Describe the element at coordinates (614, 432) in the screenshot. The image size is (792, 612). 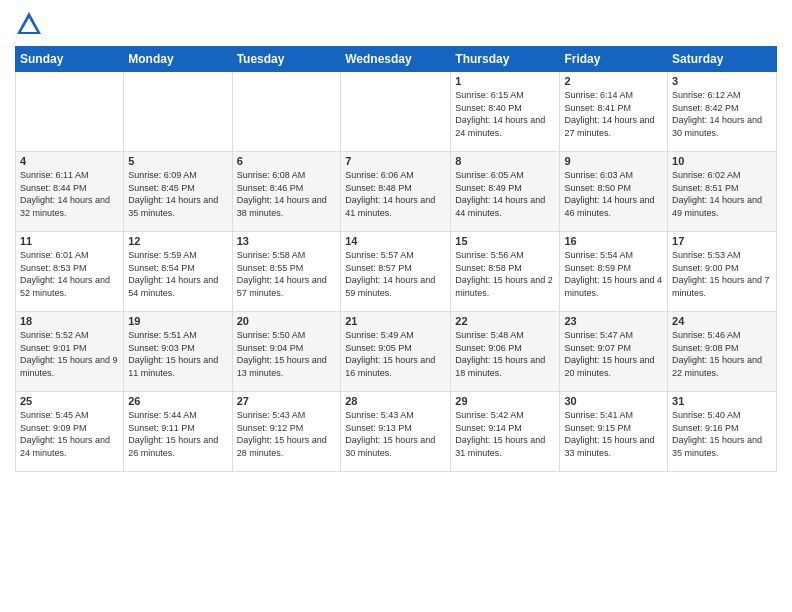
I see `calendar-cell: 30Sunrise: 5:41 AMSunset: 9:15 PMDayligh…` at that location.